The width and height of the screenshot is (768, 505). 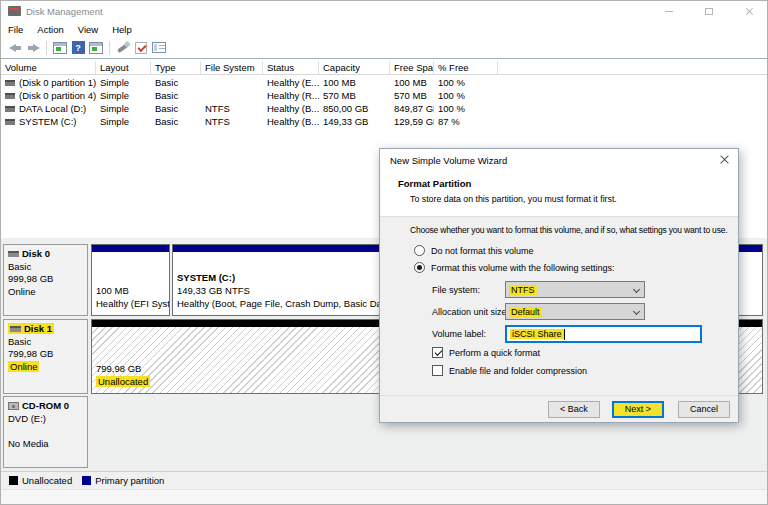 What do you see at coordinates (88, 30) in the screenshot?
I see `menu-view: View` at bounding box center [88, 30].